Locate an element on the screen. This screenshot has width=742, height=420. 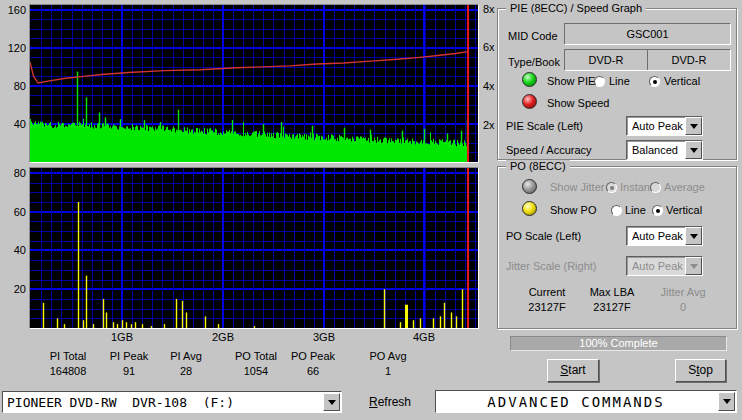
po-line-radio is located at coordinates (616, 210).